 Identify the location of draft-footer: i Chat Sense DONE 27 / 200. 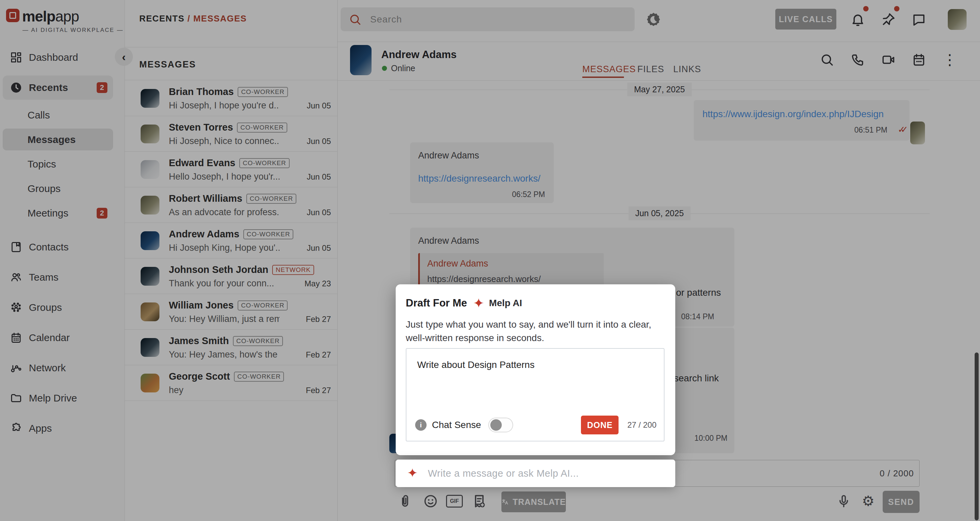
(536, 425).